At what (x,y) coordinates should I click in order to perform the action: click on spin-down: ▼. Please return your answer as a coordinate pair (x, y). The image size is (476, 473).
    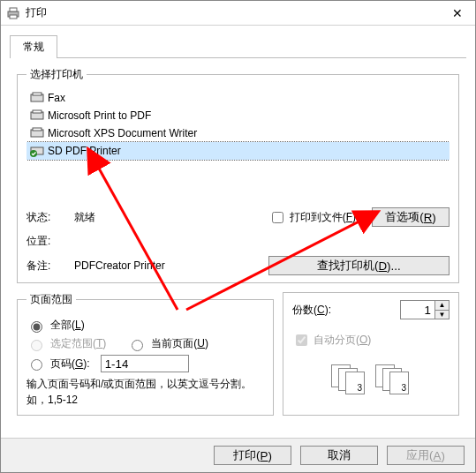
    Looking at the image, I should click on (442, 315).